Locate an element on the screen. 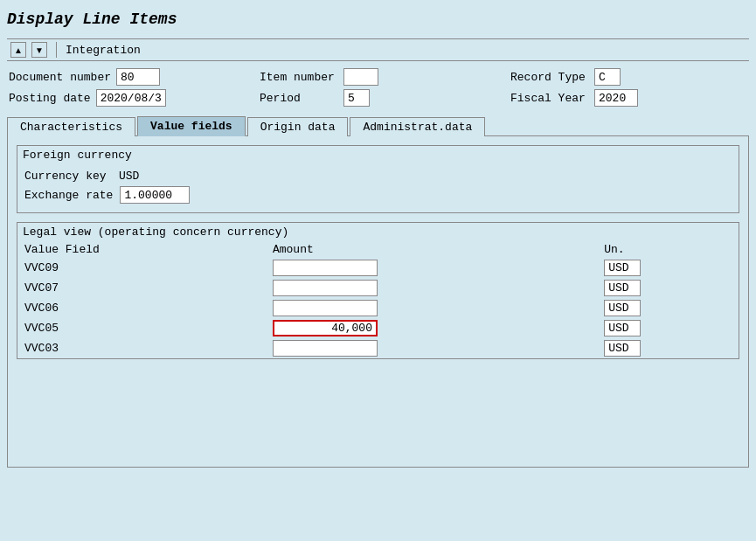  currency-key-value: USD is located at coordinates (129, 177).